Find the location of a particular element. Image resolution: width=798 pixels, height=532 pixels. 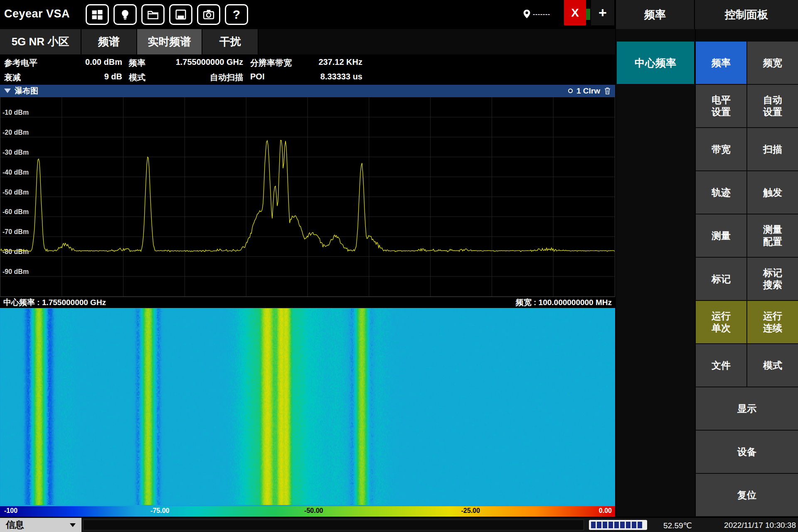

screenshot-button is located at coordinates (209, 15).